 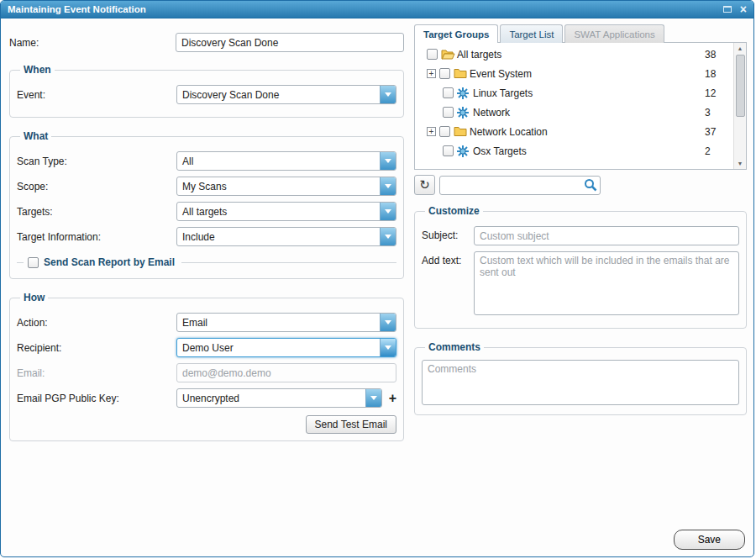 What do you see at coordinates (207, 212) in the screenshot?
I see `targets-row: Targets: All targets` at bounding box center [207, 212].